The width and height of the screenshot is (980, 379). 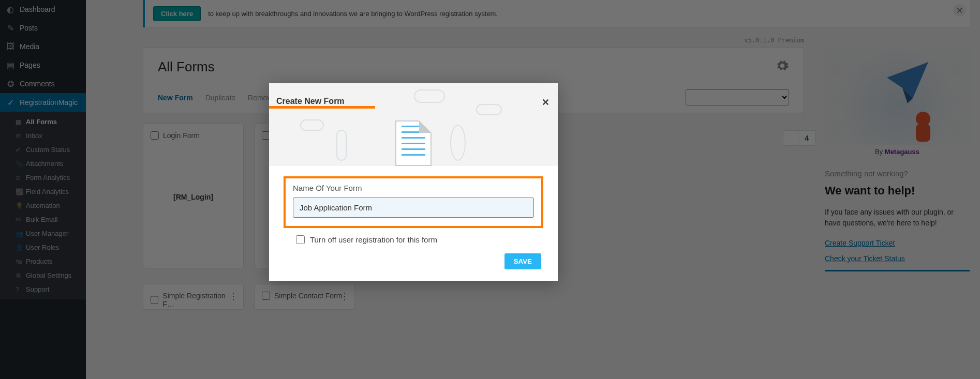 What do you see at coordinates (413, 143) in the screenshot?
I see `document-icon` at bounding box center [413, 143].